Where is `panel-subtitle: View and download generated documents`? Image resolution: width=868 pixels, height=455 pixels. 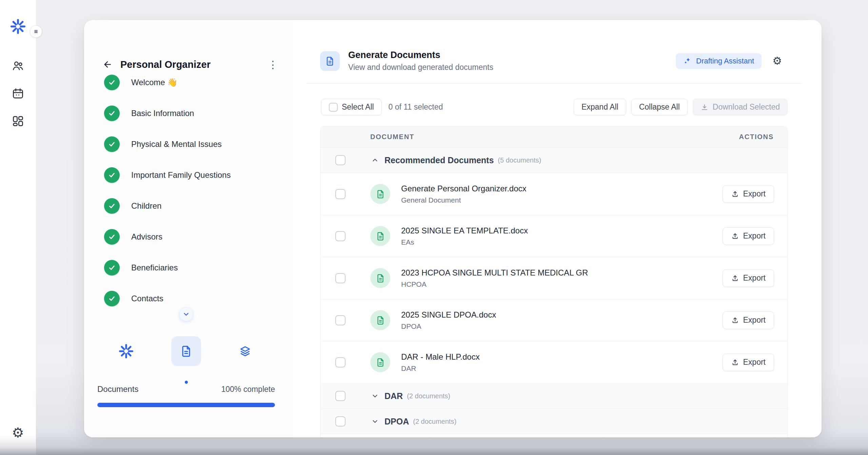
panel-subtitle: View and download generated documents is located at coordinates (421, 67).